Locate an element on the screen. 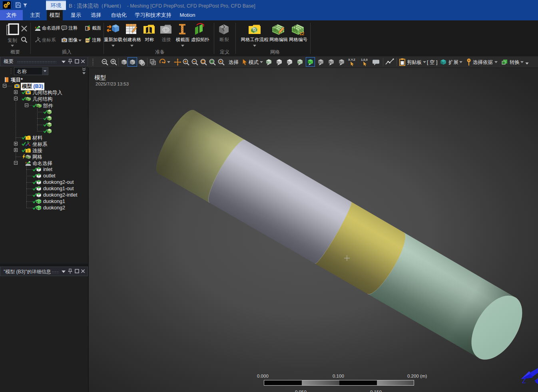  svg-text: Abc is located at coordinates (88, 40).